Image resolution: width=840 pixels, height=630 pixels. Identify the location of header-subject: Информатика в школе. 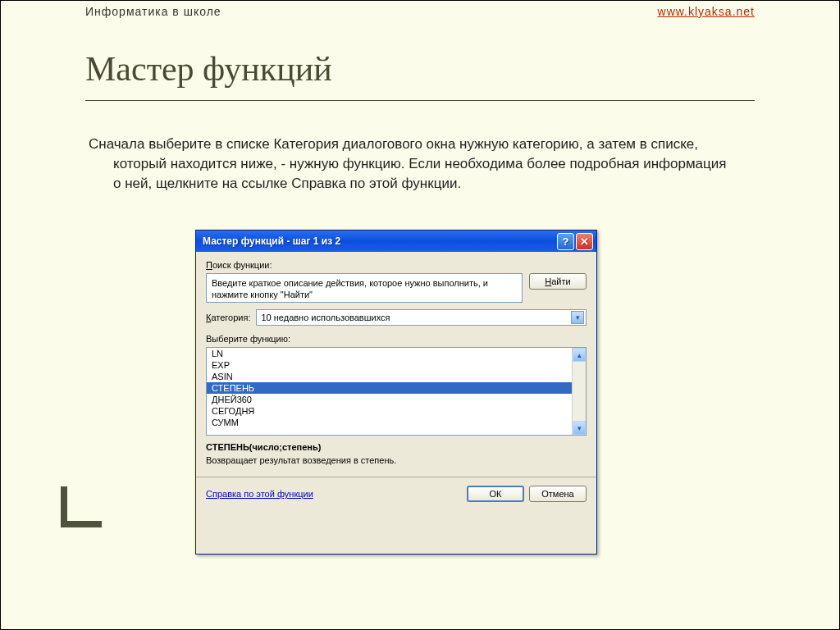
(153, 11).